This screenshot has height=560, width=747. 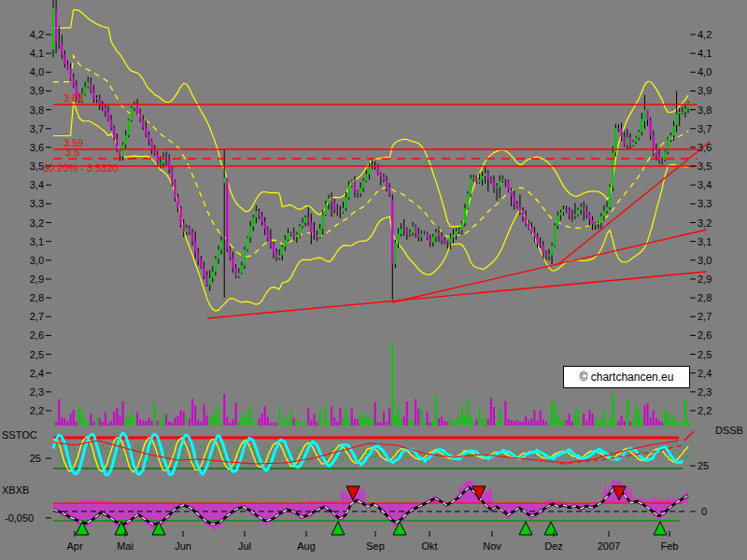 What do you see at coordinates (80, 168) in the screenshot?
I see `svg-text: 30.20% - 3.5320` at bounding box center [80, 168].